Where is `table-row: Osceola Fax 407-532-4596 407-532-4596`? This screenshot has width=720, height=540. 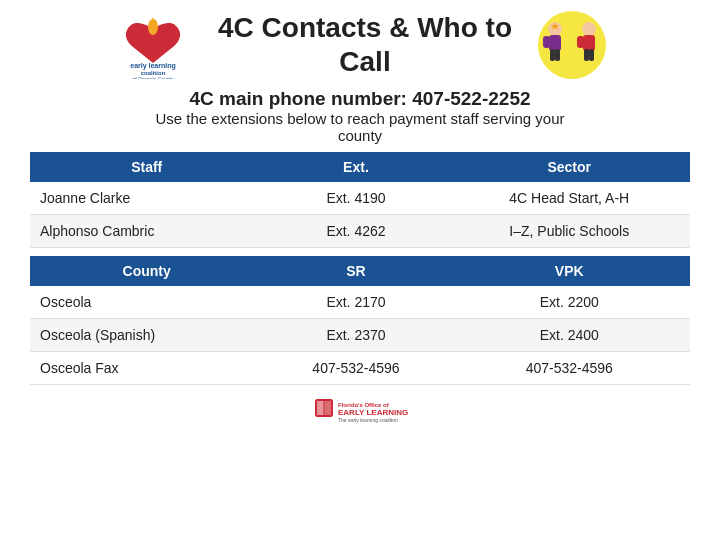
table-row: Osceola Fax 407-532-4596 407-532-4596 is located at coordinates (360, 368).